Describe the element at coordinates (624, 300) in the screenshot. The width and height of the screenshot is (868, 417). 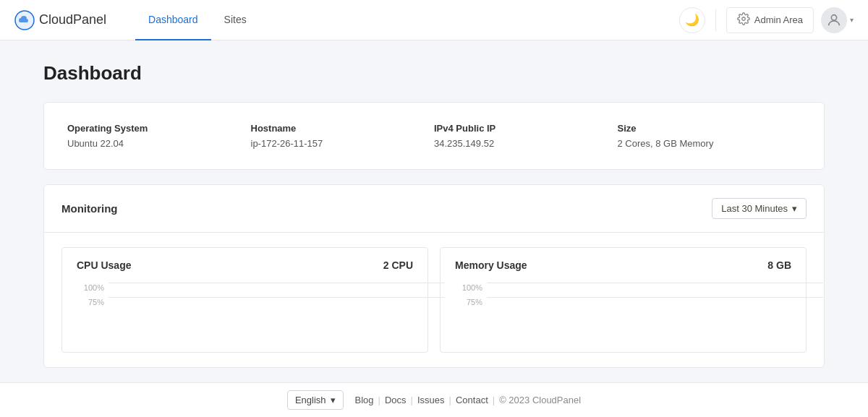
I see `memory-chart-panel: Memory Usage 8 GB 100% 75%` at that location.